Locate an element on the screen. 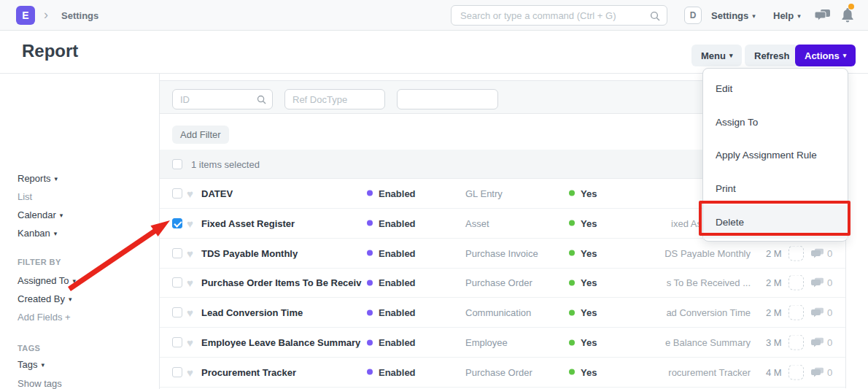  global-search is located at coordinates (559, 15).